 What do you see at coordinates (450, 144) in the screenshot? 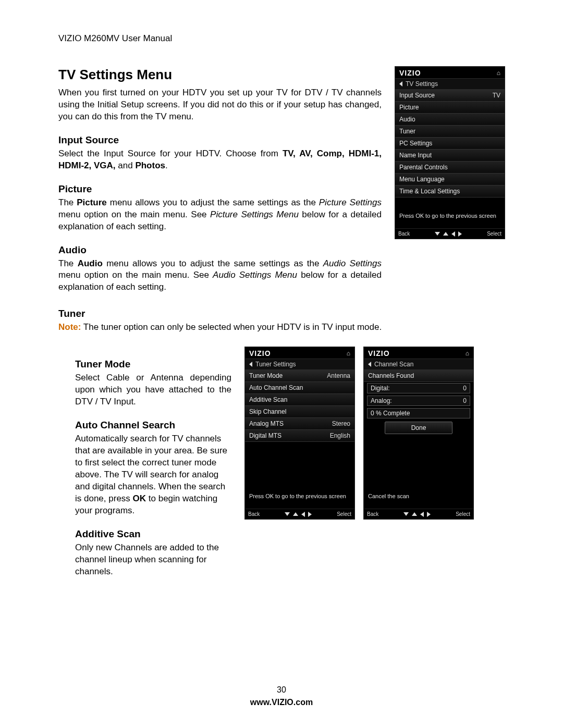
I see `osd1-row-pc-settings: PC Settings` at bounding box center [450, 144].